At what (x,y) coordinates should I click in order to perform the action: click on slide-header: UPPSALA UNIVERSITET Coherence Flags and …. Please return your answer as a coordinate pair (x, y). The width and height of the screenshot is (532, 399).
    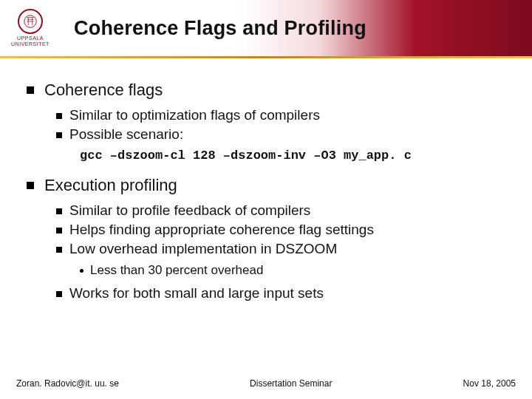
    Looking at the image, I should click on (266, 28).